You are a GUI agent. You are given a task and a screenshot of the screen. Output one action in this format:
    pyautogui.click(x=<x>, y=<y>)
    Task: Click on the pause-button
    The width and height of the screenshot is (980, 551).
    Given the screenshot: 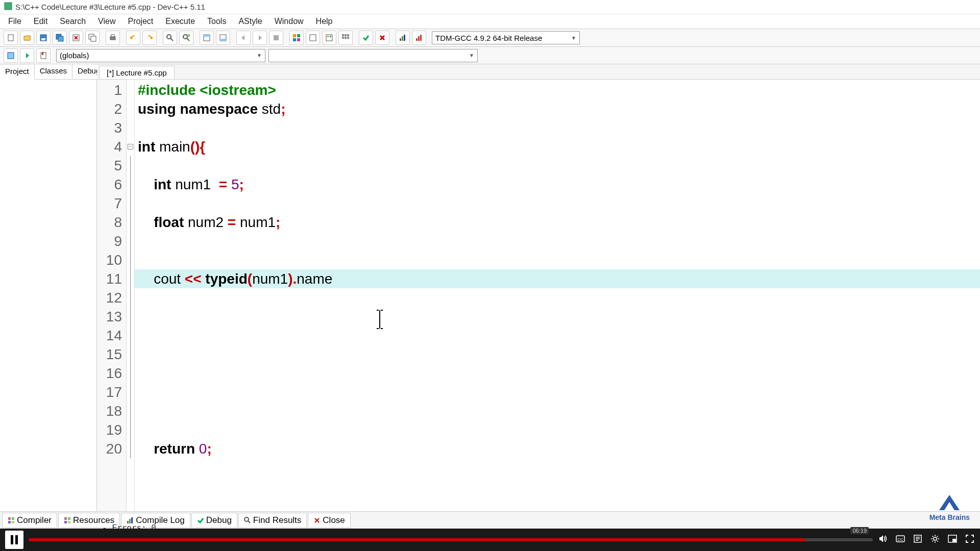 What is the action you would take?
    pyautogui.click(x=14, y=540)
    